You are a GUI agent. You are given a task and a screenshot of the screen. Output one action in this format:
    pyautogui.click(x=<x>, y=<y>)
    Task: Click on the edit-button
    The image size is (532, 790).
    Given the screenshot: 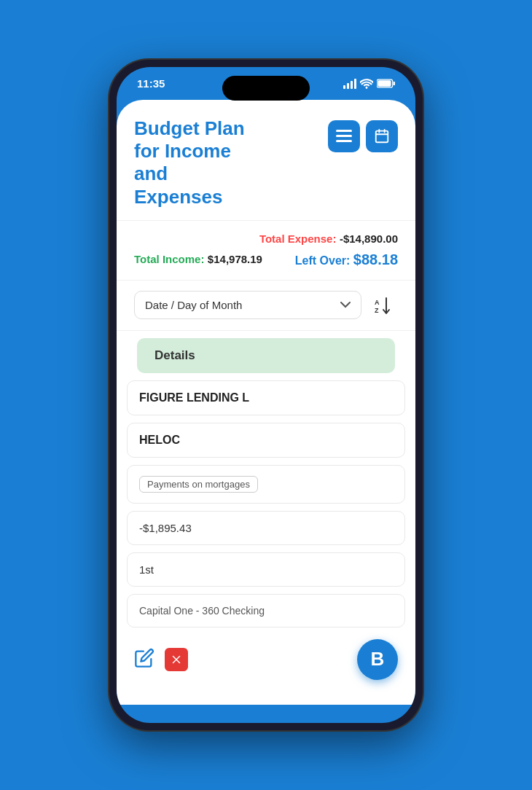 What is the action you would take?
    pyautogui.click(x=144, y=660)
    